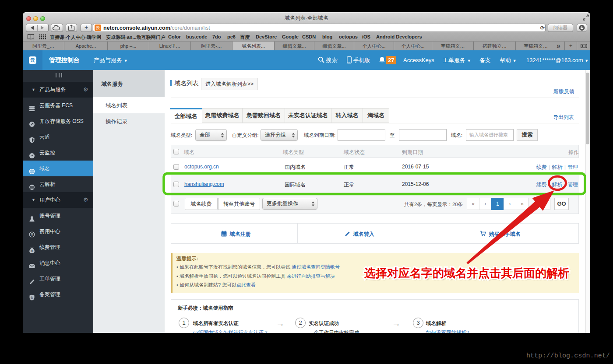 The width and height of the screenshot is (613, 364). I want to click on svg-text: 备, so click(32, 298).